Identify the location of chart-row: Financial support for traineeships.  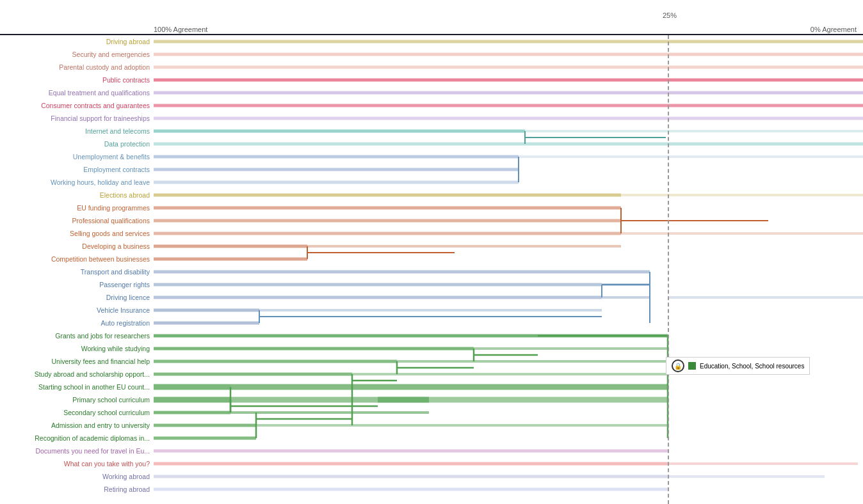
(432, 118).